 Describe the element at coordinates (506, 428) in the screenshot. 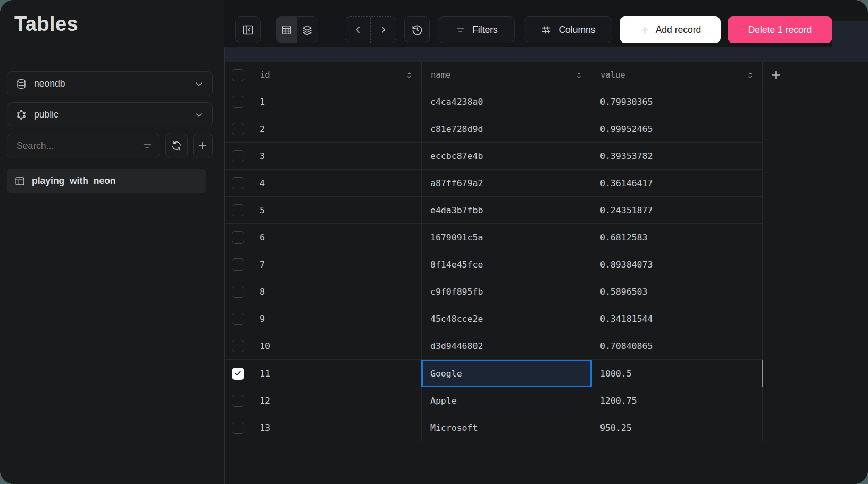

I see `cell-name: Microsoft` at that location.